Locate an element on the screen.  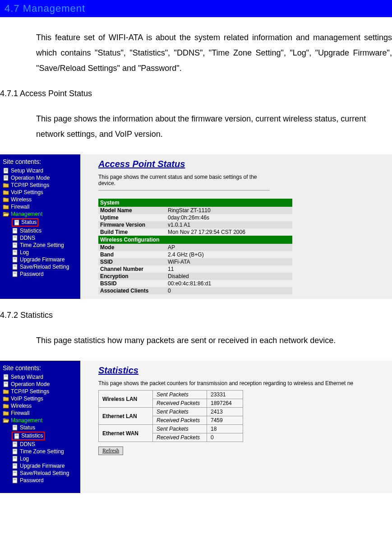
subsection-4-7-2-body: This page statistics how many packets ar… is located at coordinates (214, 340).